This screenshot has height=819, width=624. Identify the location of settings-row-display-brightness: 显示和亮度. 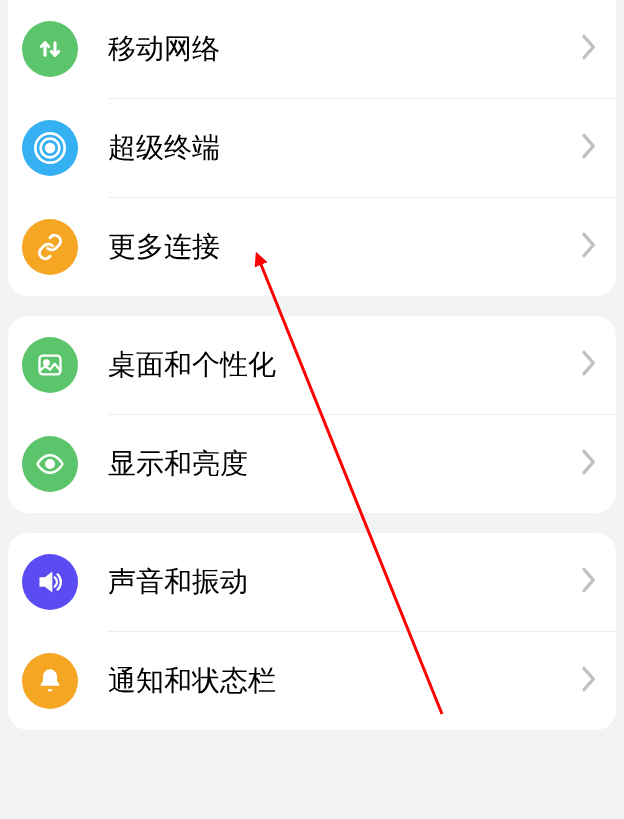
(312, 464).